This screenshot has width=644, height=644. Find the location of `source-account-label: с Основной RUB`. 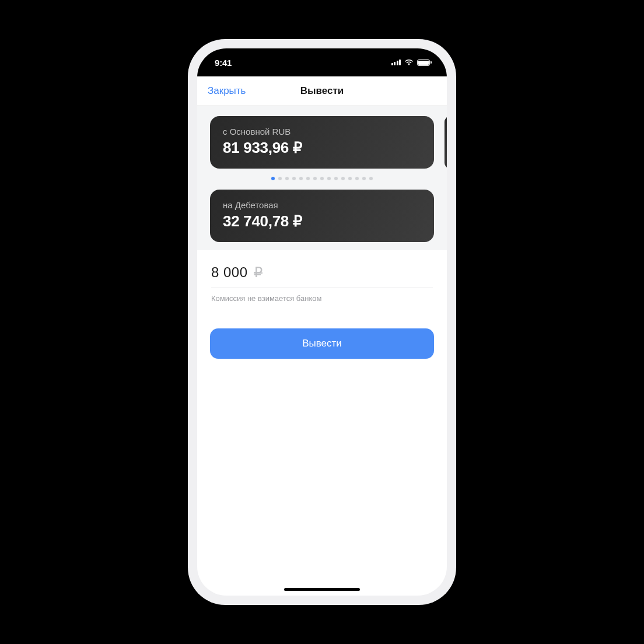

source-account-label: с Основной RUB is located at coordinates (322, 132).